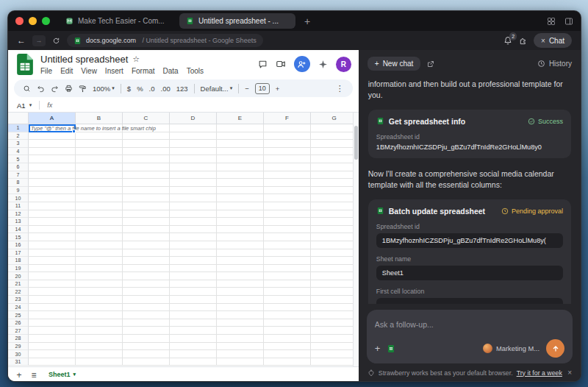 The image size is (588, 387). What do you see at coordinates (18, 199) in the screenshot?
I see `row-header: 10` at bounding box center [18, 199].